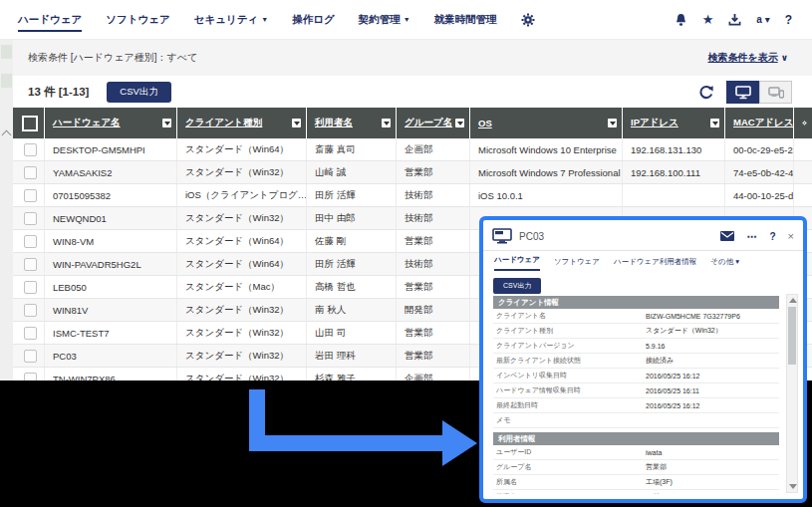  What do you see at coordinates (112, 333) in the screenshot?
I see `table-cell: ISMC-TEST7` at bounding box center [112, 333].